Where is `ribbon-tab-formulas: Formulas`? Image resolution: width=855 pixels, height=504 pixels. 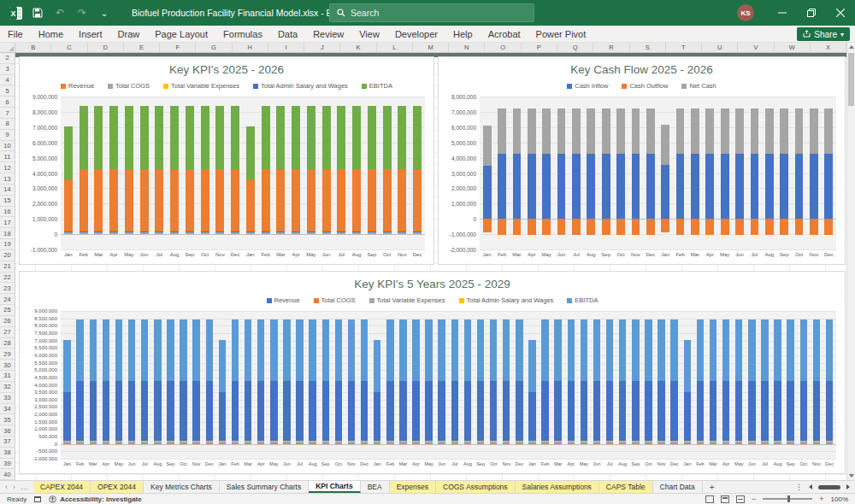
ribbon-tab-formulas: Formulas is located at coordinates (243, 34).